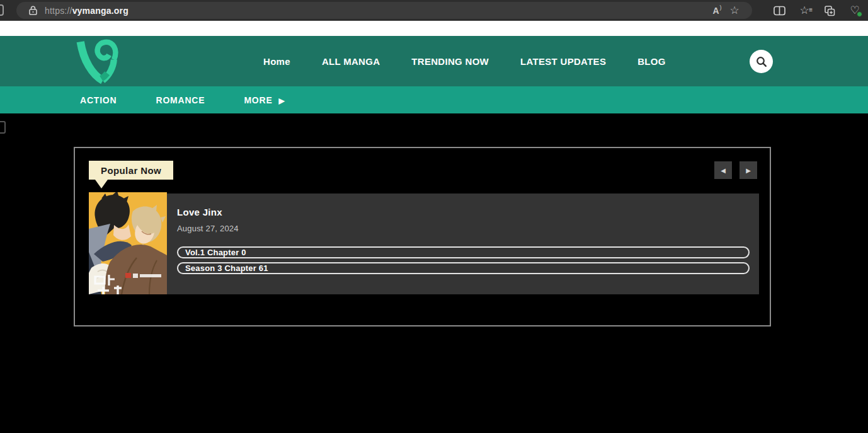 This screenshot has height=433, width=868. I want to click on browser-toolbar: https://vymanga.org A) ☆ ☆ ≡, so click(434, 10).